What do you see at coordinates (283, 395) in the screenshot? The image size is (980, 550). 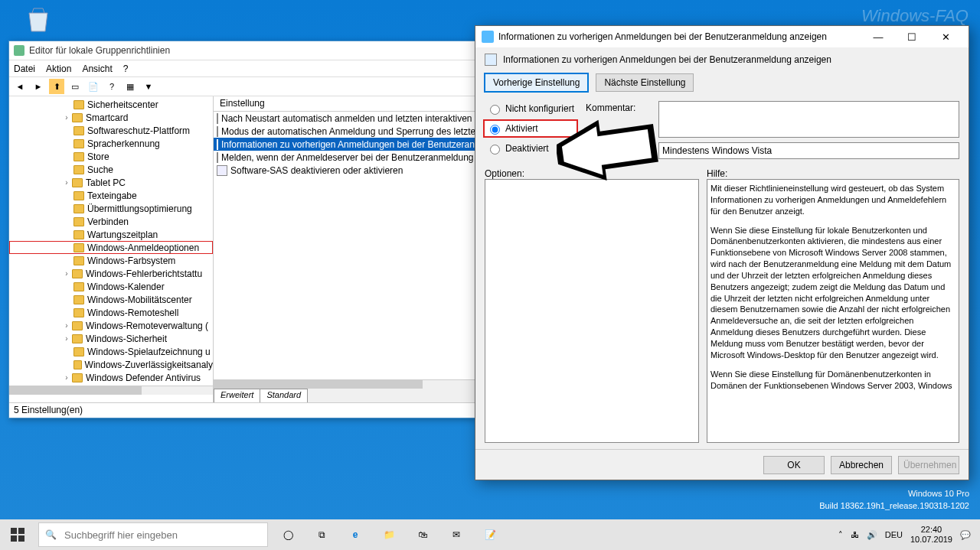 I see `tab-standard: Standard` at bounding box center [283, 395].